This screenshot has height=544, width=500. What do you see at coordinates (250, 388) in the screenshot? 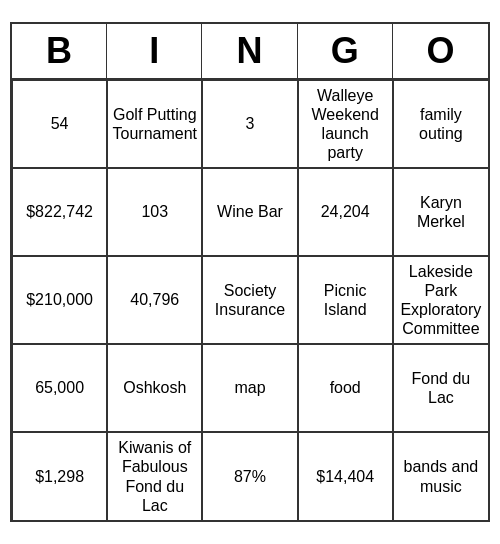
I see `cell-text-r3-c2: map` at bounding box center [250, 388].